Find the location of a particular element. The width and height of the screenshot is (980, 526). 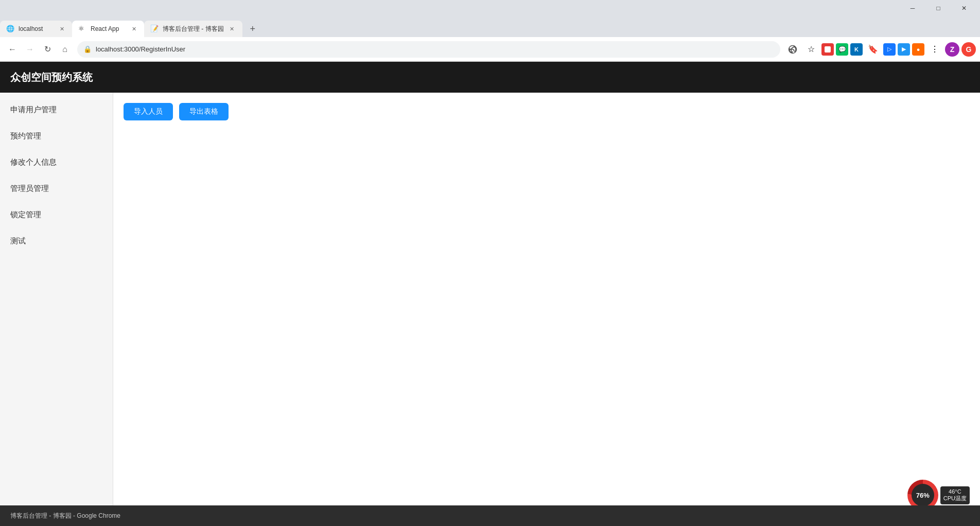

url-bar: 🔒 is located at coordinates (429, 49).